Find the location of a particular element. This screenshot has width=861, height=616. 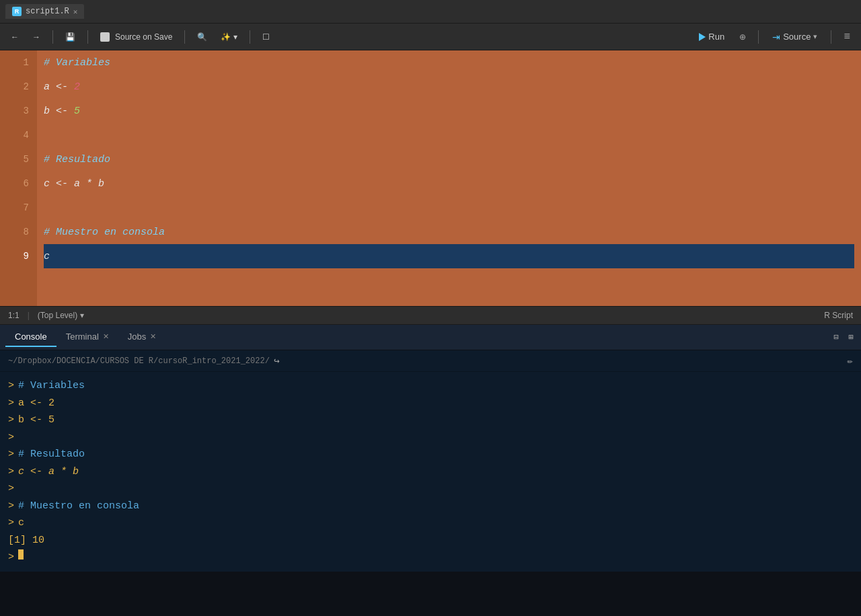

path-arrow-icon: ↪ is located at coordinates (276, 360).